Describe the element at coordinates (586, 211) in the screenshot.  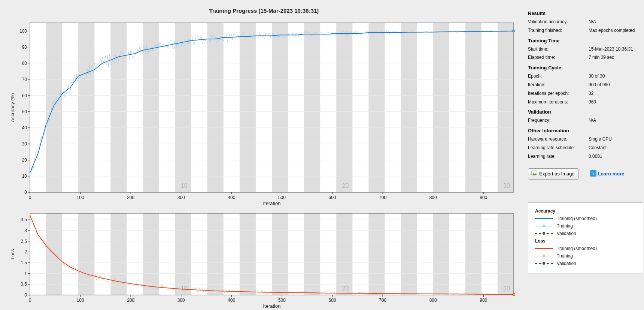
I see `legend-accuracy-heading: Accuracy` at that location.